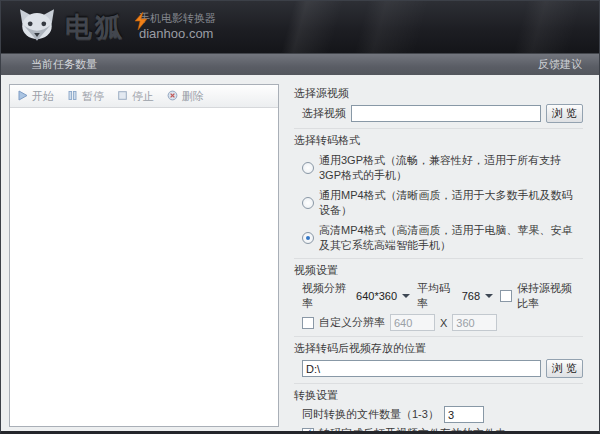 This screenshot has width=600, height=434. I want to click on header-tagline: 手机电影转换器, so click(178, 19).